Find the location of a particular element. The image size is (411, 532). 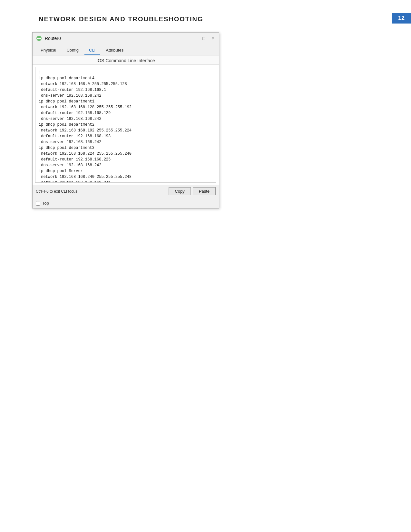

cli-section-title: IOS Command Line Interface is located at coordinates (126, 60).